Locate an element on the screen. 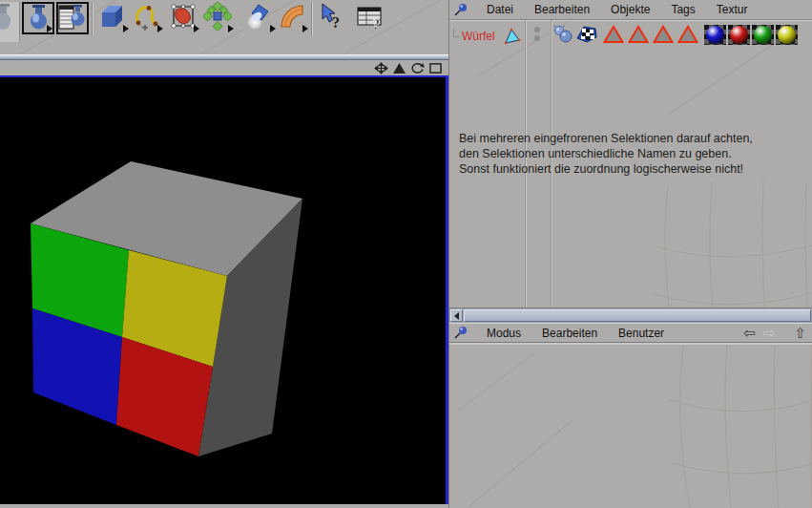 This screenshot has width=812, height=508. menu-bearbeiten: Bearbeiten is located at coordinates (562, 10).